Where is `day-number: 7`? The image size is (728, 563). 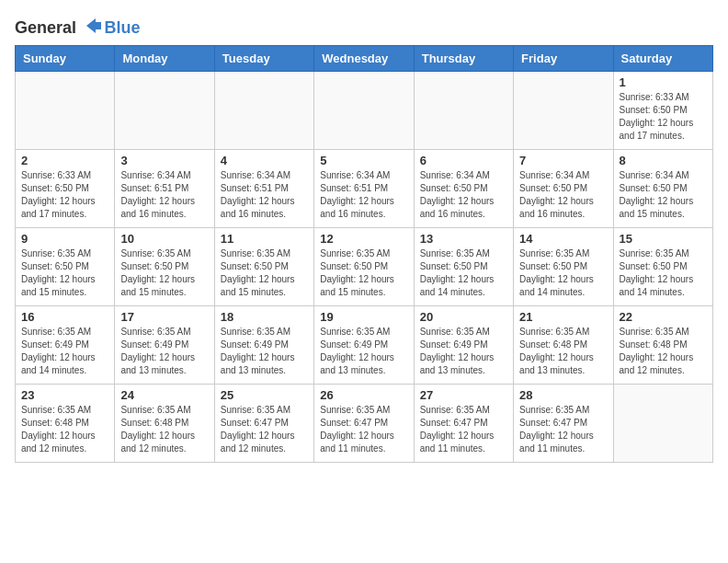 day-number: 7 is located at coordinates (563, 160).